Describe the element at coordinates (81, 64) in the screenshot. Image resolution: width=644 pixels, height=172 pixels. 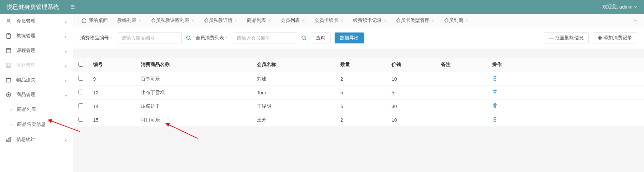
I see `select-all-checkbox` at that location.